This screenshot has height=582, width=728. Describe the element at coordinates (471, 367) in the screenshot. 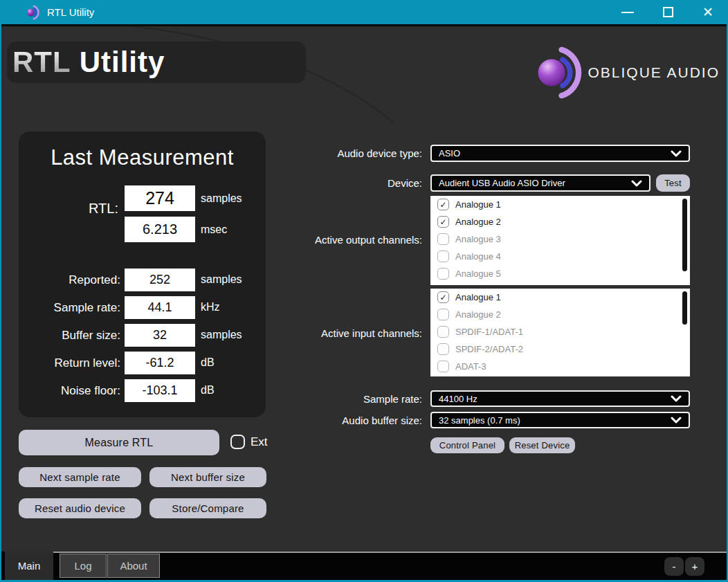

I see `channel-label: ADAT-3` at that location.